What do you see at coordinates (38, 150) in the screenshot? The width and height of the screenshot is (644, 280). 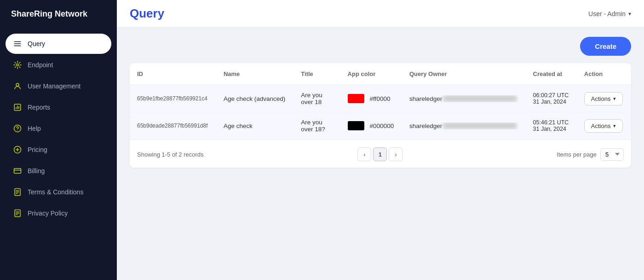 I see `sidebar-item-pricing-label: Pricing` at bounding box center [38, 150].